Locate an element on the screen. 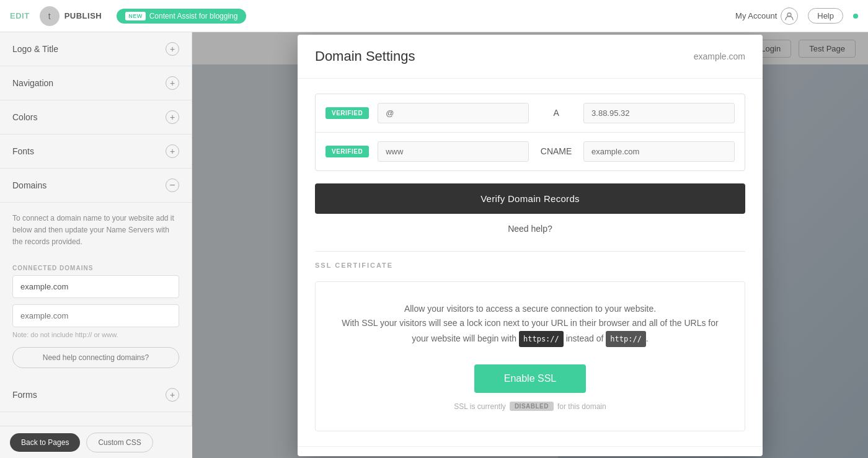 The height and width of the screenshot is (458, 868). content-assist-banner: NEW Content Assist for blogging is located at coordinates (181, 16).